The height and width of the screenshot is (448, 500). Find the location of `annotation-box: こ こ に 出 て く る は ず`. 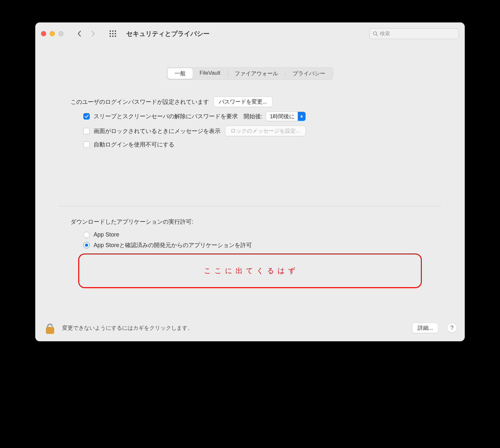

annotation-box: こ こ に 出 て く る は ず is located at coordinates (250, 271).